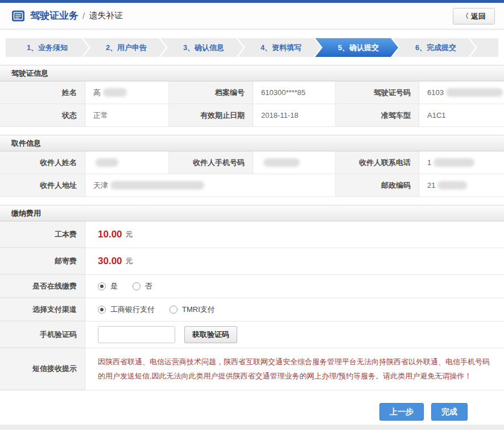 The width and height of the screenshot is (504, 436). What do you see at coordinates (474, 16) in the screenshot?
I see `back-button: 〈 返回` at bounding box center [474, 16].